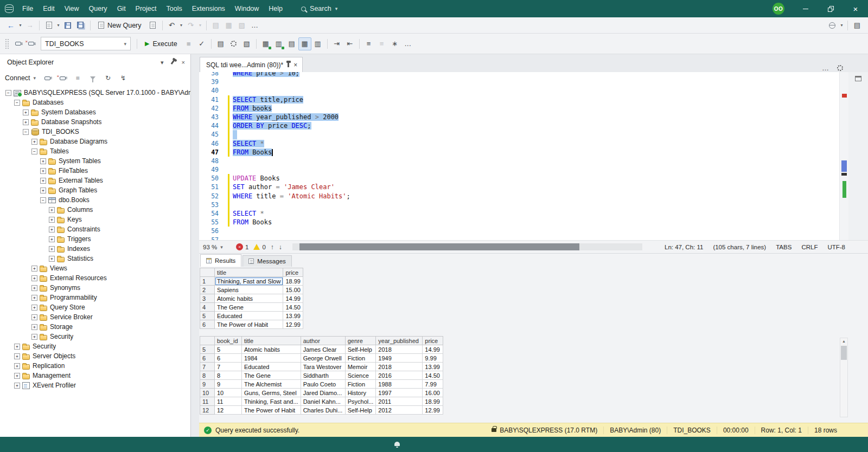 The image size is (868, 452). I want to click on available-databases-combo: TDI_BOOKS ▾, so click(86, 43).